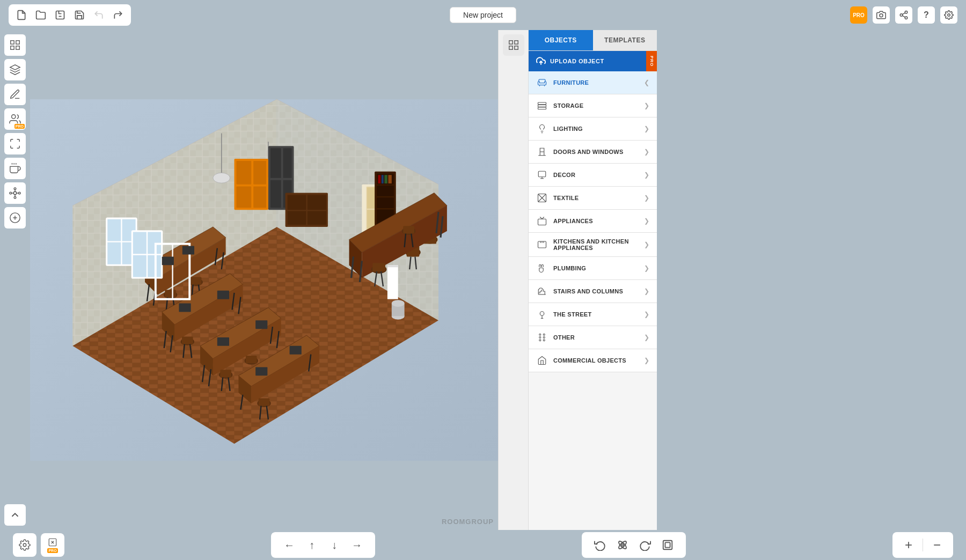  I want to click on upload-pro-badge: PRO, so click(652, 61).